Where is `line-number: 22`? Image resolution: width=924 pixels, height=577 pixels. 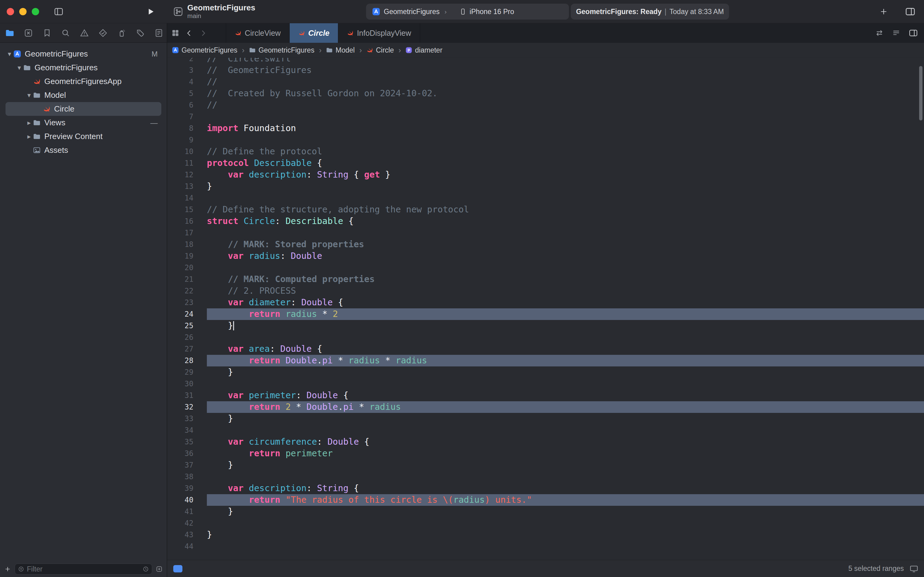 line-number: 22 is located at coordinates (187, 291).